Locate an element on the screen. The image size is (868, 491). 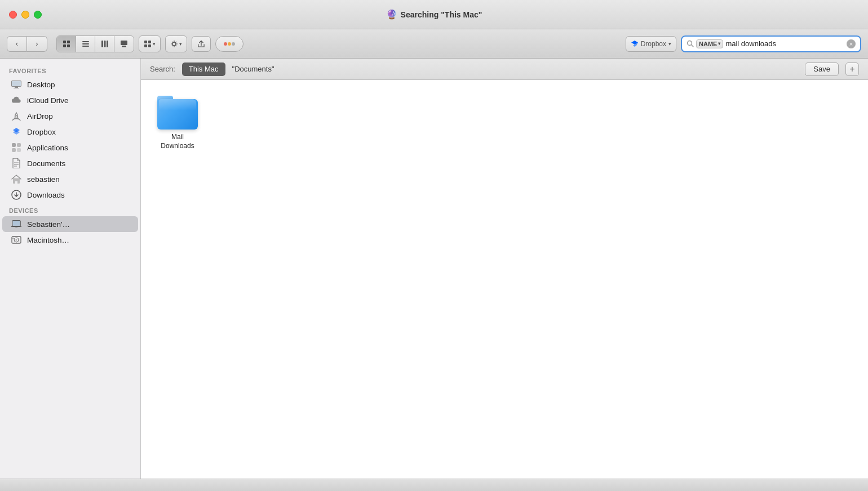
desktop-icon is located at coordinates (16, 84).